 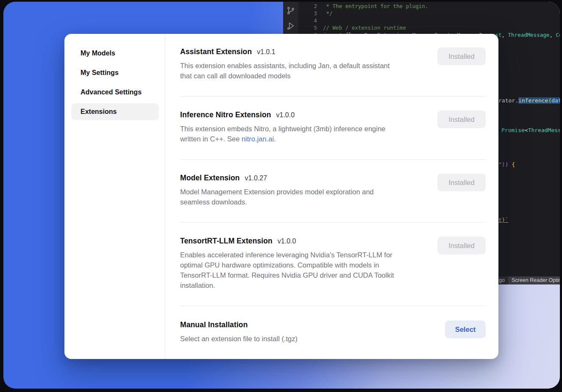 What do you see at coordinates (333, 191) in the screenshot?
I see `extension-row: Model Extension v1.0.27 Model Management…` at bounding box center [333, 191].